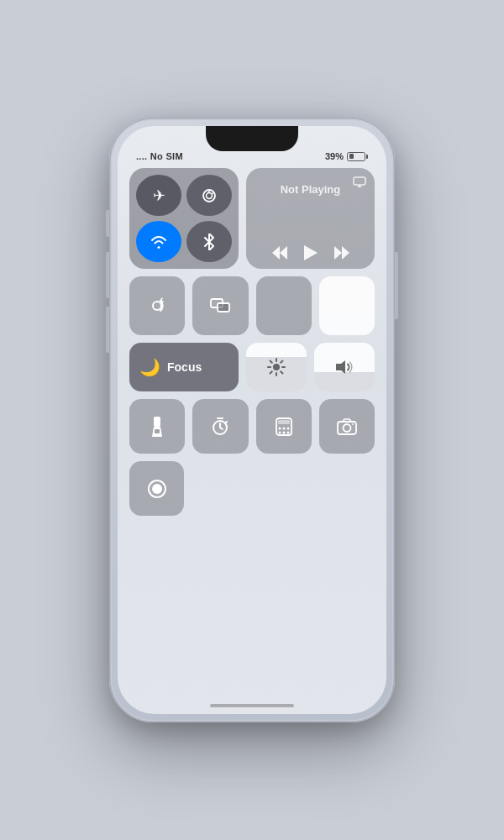 This screenshot has height=840, width=504. What do you see at coordinates (184, 218) in the screenshot?
I see `connectivity-block: ✈` at bounding box center [184, 218].